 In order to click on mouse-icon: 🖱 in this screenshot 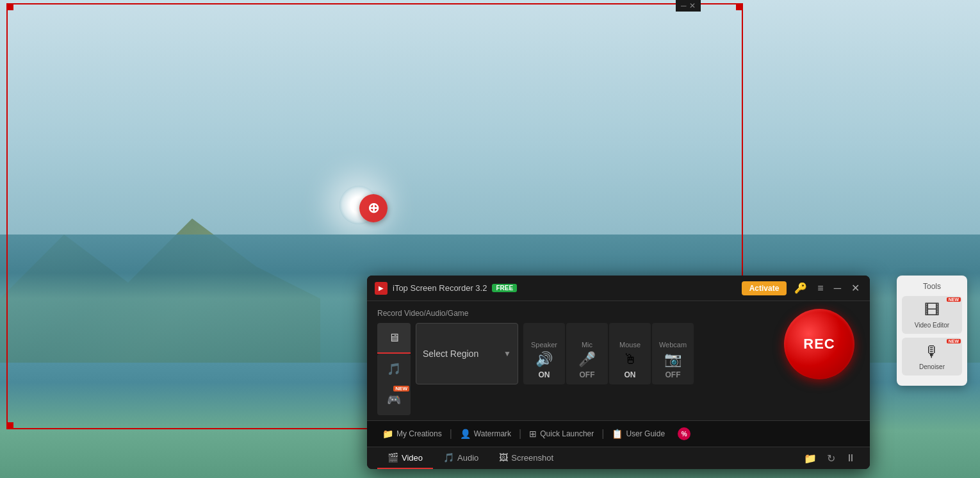, I will do `click(630, 359)`.